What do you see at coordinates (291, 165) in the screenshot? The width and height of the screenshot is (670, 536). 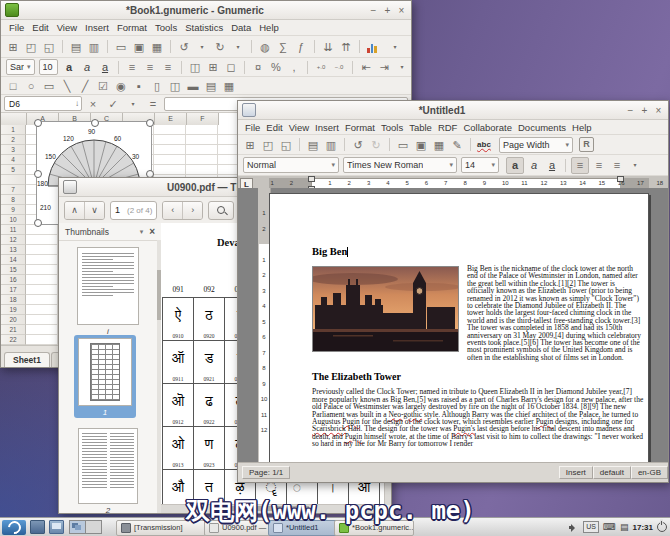 I see `style-combo: Normal▾` at bounding box center [291, 165].